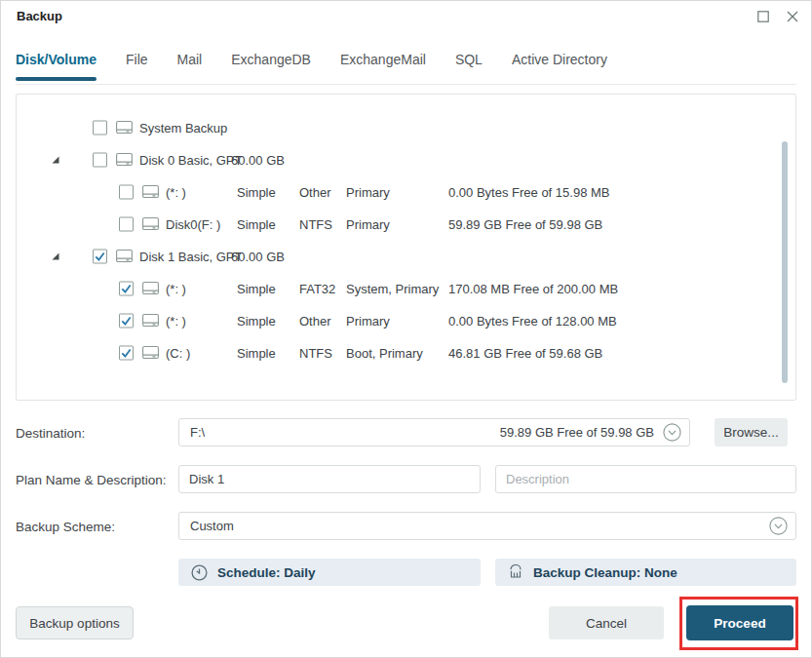 This screenshot has width=812, height=658. Describe the element at coordinates (525, 224) in the screenshot. I see `free-space: 59.89 GB Free of 59.98 GB` at that location.